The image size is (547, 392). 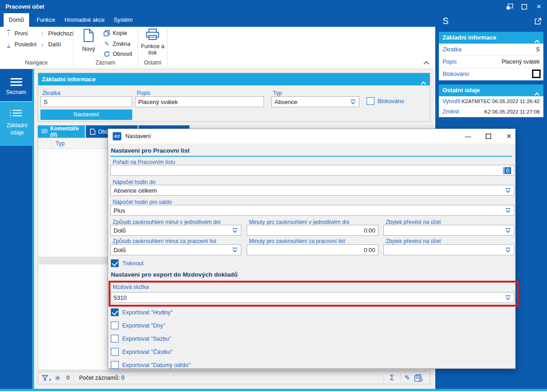 What do you see at coordinates (86, 114) in the screenshot?
I see `nastaveni-button: Nastavení` at bounding box center [86, 114].